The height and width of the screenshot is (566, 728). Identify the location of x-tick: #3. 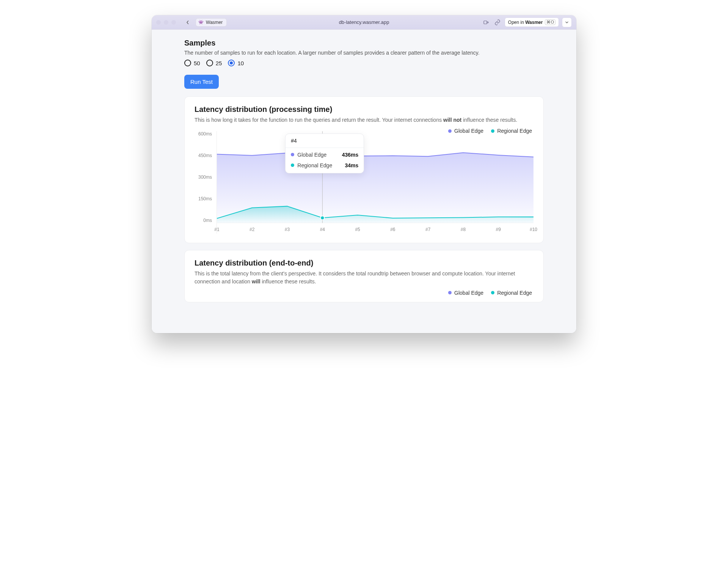
(287, 230).